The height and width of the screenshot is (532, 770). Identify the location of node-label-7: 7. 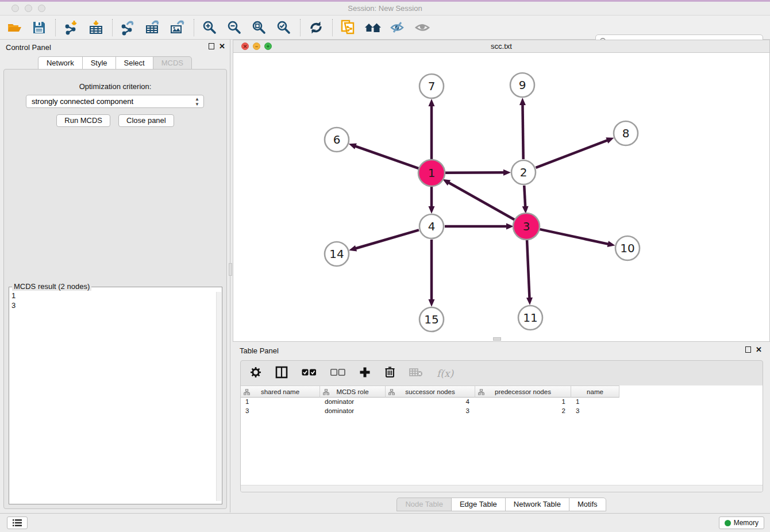
(432, 86).